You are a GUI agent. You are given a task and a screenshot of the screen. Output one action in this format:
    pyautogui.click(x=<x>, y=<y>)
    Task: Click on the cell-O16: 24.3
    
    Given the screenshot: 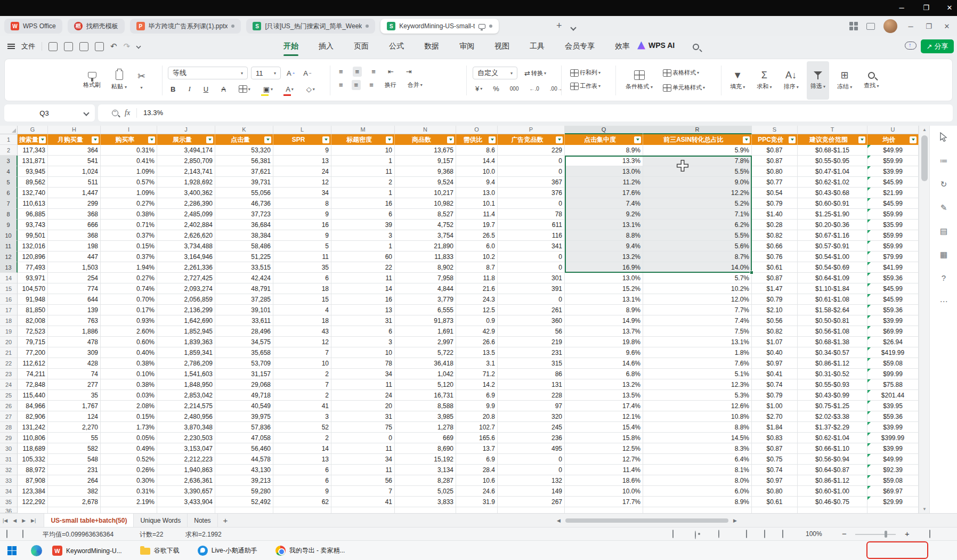 What is the action you would take?
    pyautogui.click(x=477, y=299)
    